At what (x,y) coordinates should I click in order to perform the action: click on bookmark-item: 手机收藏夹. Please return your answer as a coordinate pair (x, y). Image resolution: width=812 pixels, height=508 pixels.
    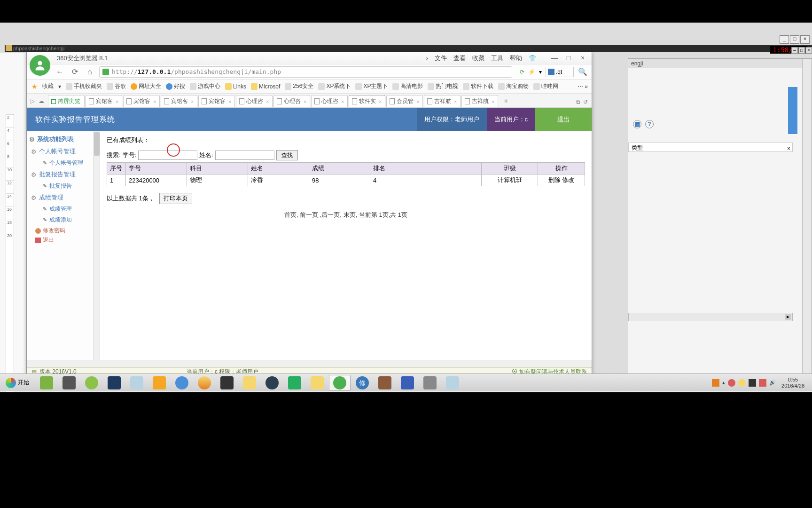
    Looking at the image, I should click on (84, 87).